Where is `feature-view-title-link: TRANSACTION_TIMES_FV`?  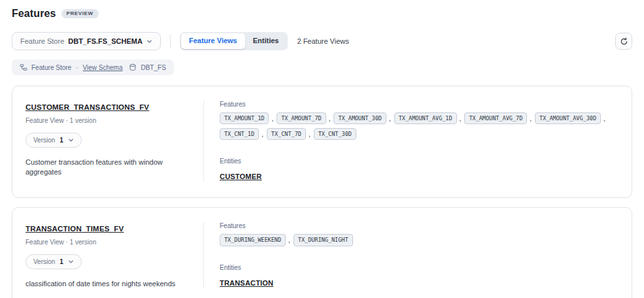 feature-view-title-link: TRANSACTION_TIMES_FV is located at coordinates (75, 229).